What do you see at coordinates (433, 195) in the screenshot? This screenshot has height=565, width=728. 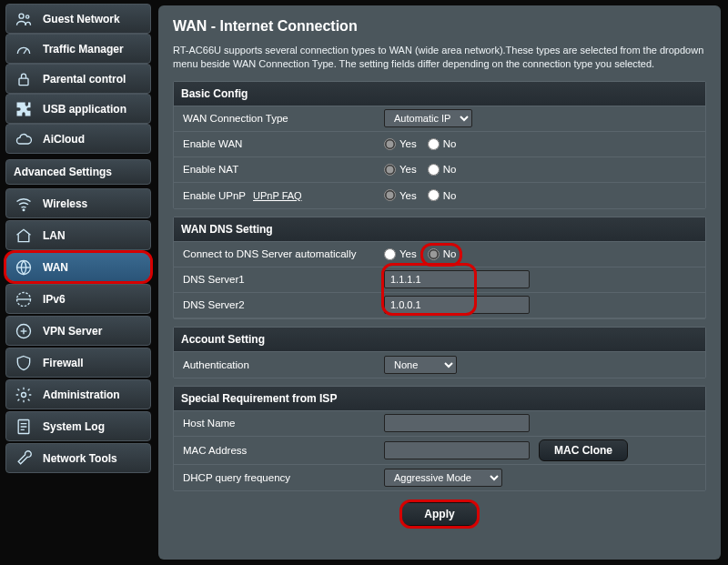 I see `enable-upnp-no-radio` at bounding box center [433, 195].